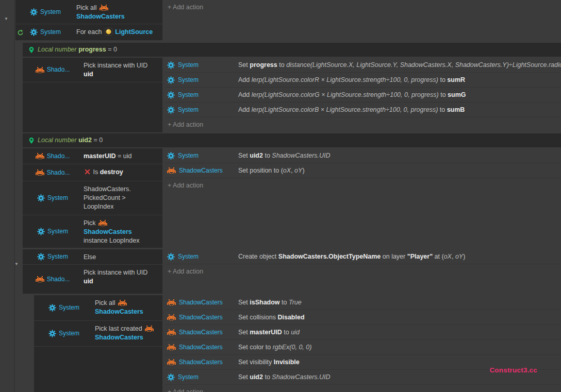  What do you see at coordinates (98, 334) in the screenshot?
I see `condition-row: System Pick last created ShadowCasters` at bounding box center [98, 334].